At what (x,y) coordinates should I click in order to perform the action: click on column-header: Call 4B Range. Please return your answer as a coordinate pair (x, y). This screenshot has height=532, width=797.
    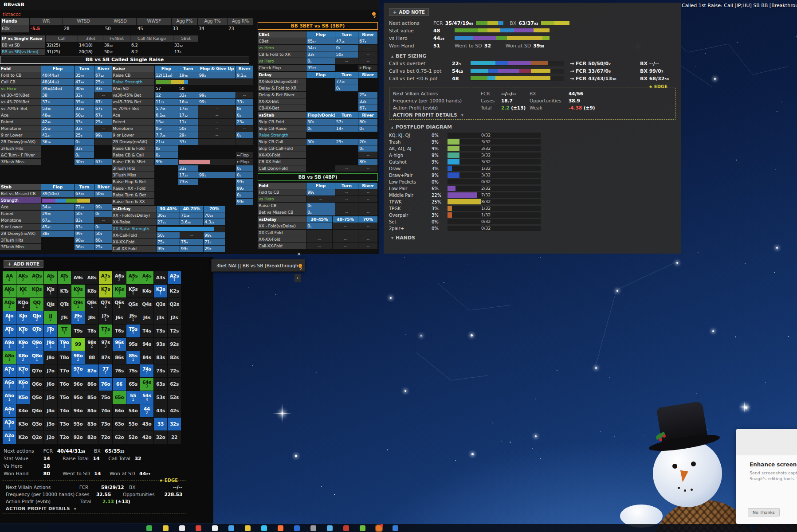
    Looking at the image, I should click on (152, 39).